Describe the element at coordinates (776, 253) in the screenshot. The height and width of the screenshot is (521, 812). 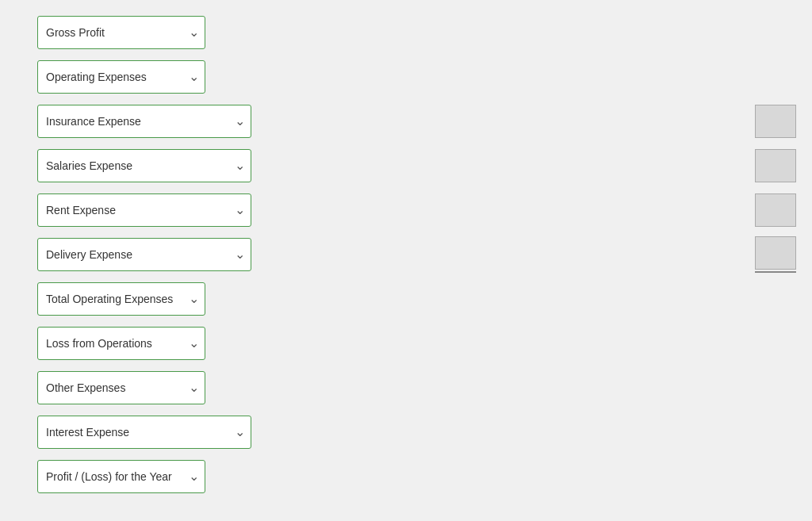
I see `delivery-expense-input` at that location.